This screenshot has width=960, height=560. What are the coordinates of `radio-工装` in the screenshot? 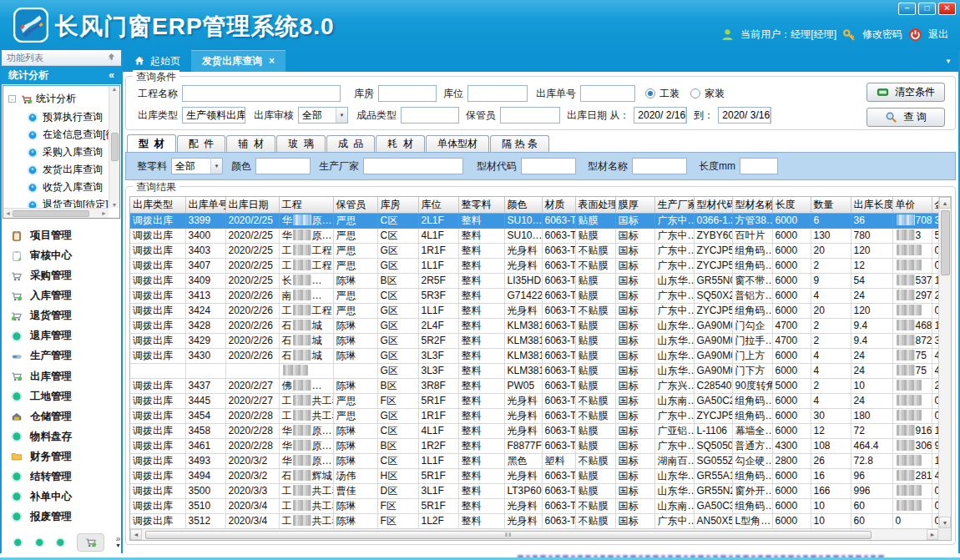 It's located at (650, 93).